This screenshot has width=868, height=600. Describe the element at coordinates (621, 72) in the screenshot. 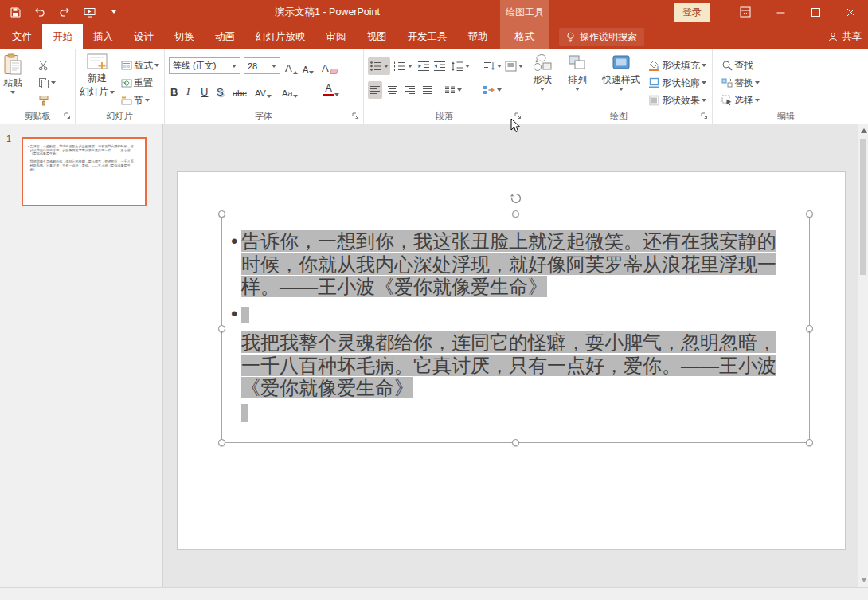

I see `quick-styles-button: 快速样式` at that location.